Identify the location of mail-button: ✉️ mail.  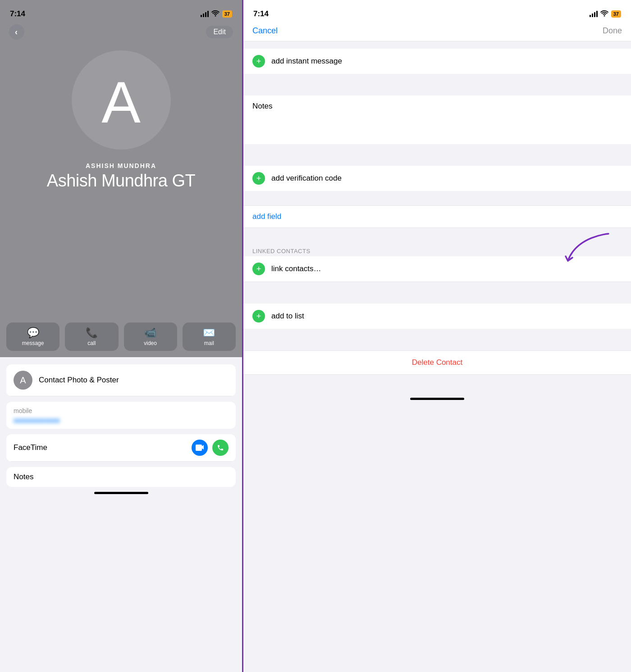
(209, 337).